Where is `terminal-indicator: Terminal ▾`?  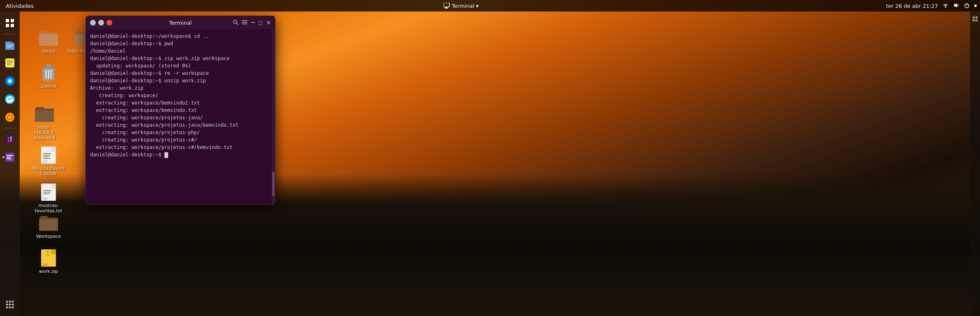 terminal-indicator: Terminal ▾ is located at coordinates (465, 6).